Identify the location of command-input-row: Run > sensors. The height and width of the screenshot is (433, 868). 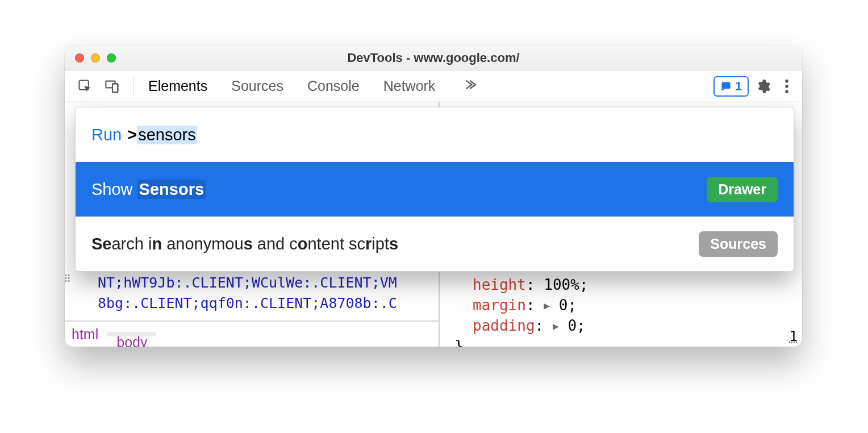
(435, 135).